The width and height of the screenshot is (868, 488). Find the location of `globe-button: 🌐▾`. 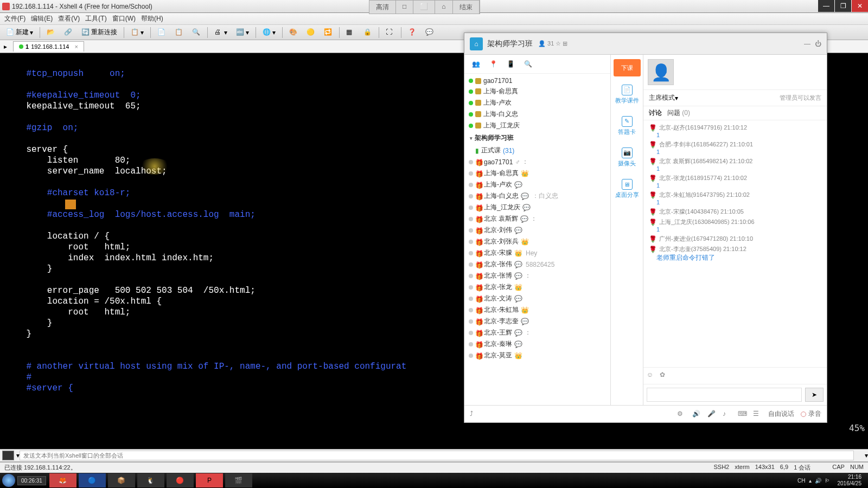

globe-button: 🌐▾ is located at coordinates (269, 33).